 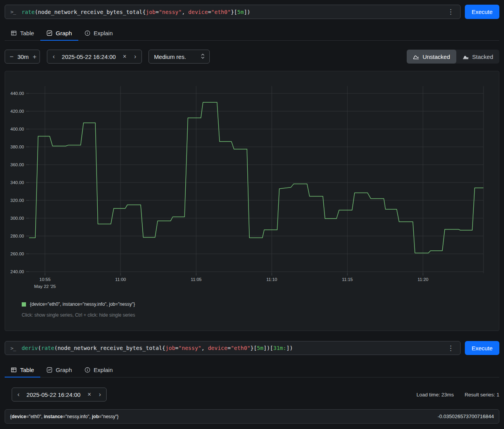 I want to click on query-stats: Load time: 23ms Result series: 1, so click(x=458, y=395).